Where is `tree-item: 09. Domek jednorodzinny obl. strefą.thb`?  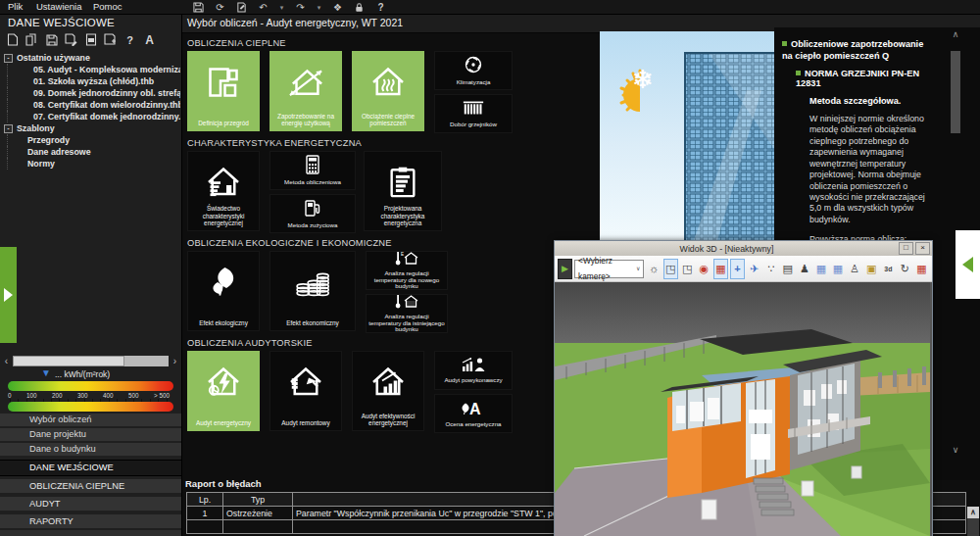
tree-item: 09. Domek jednorodzinny obl. strefą.thb is located at coordinates (94, 93).